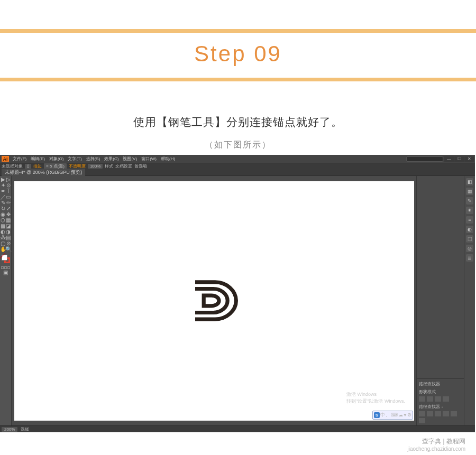  What do you see at coordinates (75, 159) in the screenshot?
I see `menu-type: 文字(T)` at bounding box center [75, 159].